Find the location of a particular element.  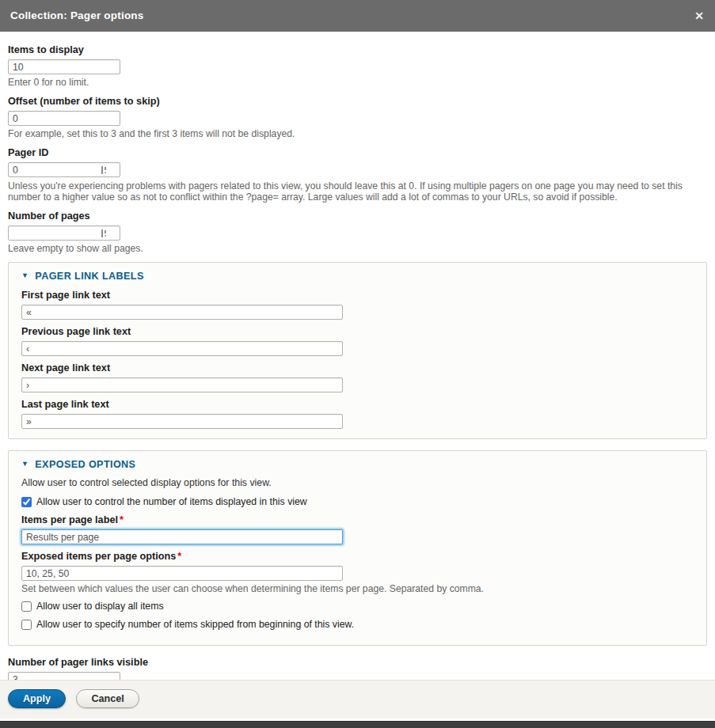

previous-page-link-label: Previous page link text is located at coordinates (358, 332).